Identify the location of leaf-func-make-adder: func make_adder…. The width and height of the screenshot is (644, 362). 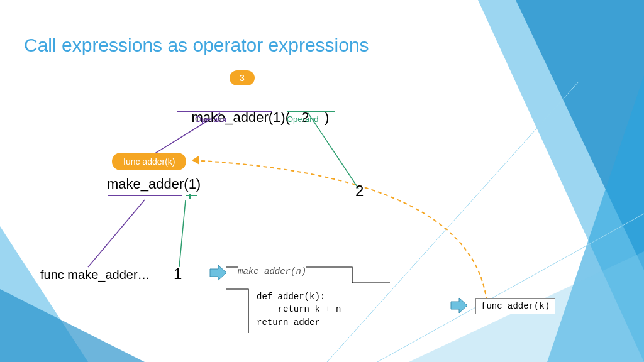
(96, 275).